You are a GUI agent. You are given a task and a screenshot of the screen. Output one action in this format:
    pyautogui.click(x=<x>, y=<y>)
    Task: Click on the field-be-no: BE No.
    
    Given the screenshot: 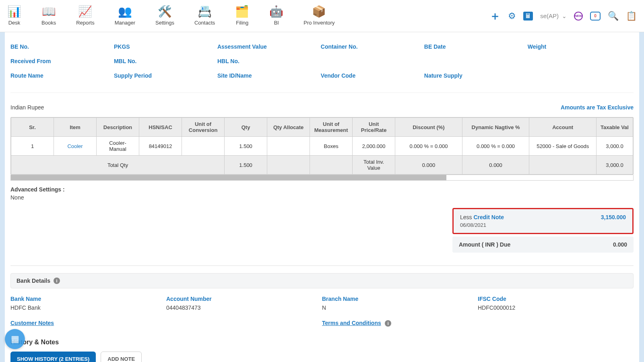 What is the action you would take?
    pyautogui.click(x=62, y=47)
    